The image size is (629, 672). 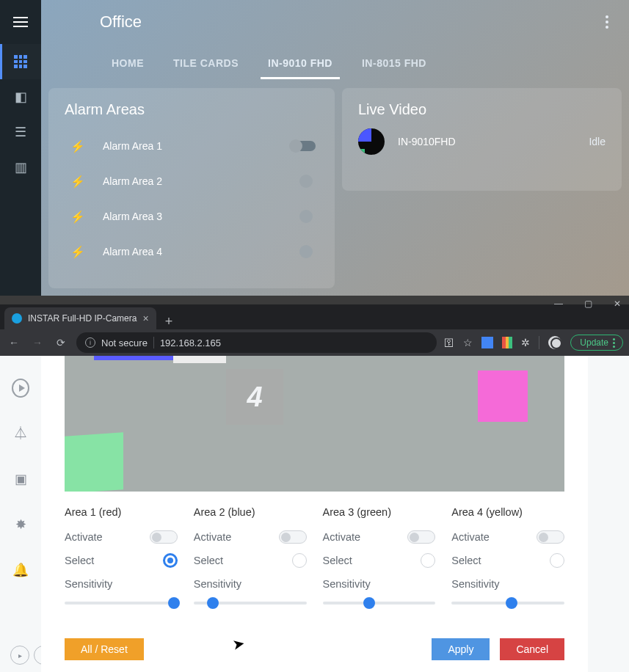 What do you see at coordinates (508, 555) in the screenshot?
I see `area-column-4: Area 4 (yellow) Activate Select Sensitiv…` at bounding box center [508, 555].